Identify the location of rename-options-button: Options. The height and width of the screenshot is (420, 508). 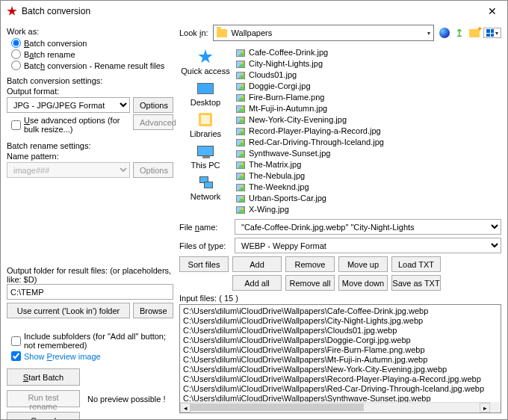
(153, 170).